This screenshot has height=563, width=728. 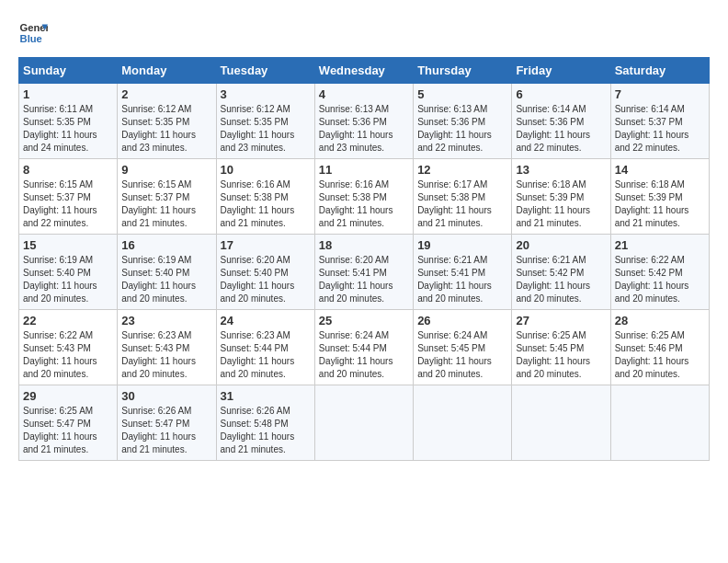 I want to click on day-number: 30, so click(x=166, y=396).